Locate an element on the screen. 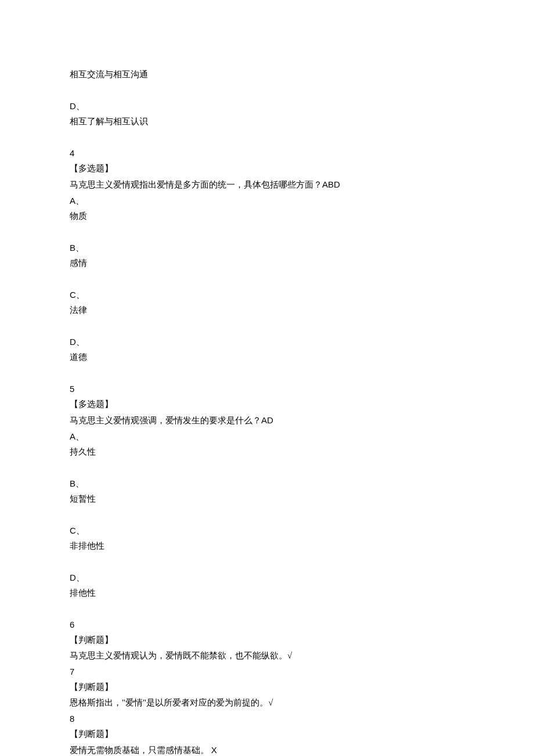  q4-type: 【多选题】 is located at coordinates (267, 168).